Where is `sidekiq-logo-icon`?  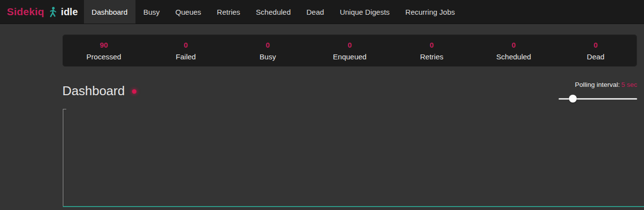
sidekiq-logo-icon is located at coordinates (53, 12).